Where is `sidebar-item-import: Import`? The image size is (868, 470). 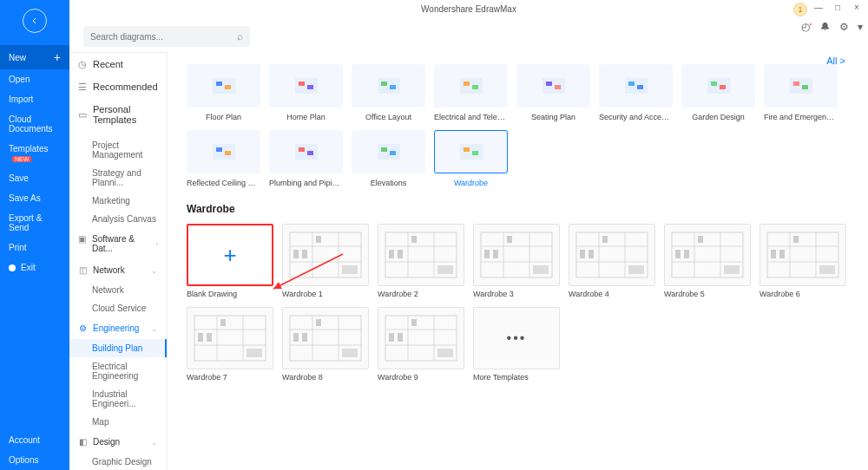
sidebar-item-import: Import is located at coordinates (35, 99).